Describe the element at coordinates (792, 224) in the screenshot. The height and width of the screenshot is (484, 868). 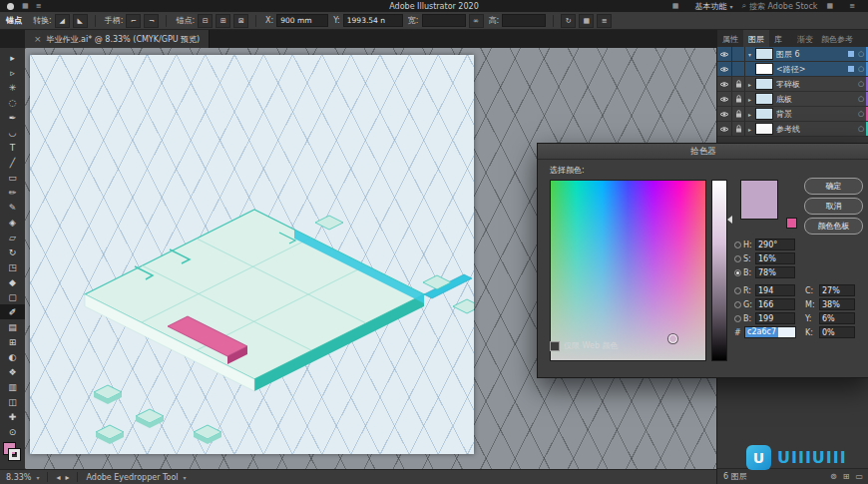
I see `out-of-web-chip` at that location.